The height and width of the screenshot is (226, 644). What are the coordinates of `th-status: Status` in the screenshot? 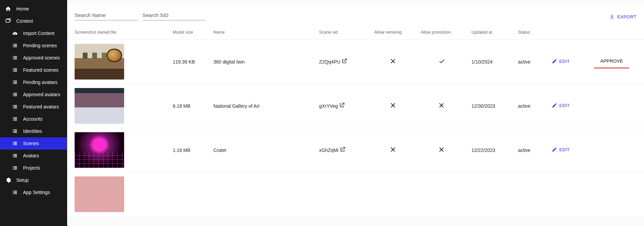 It's located at (531, 33).